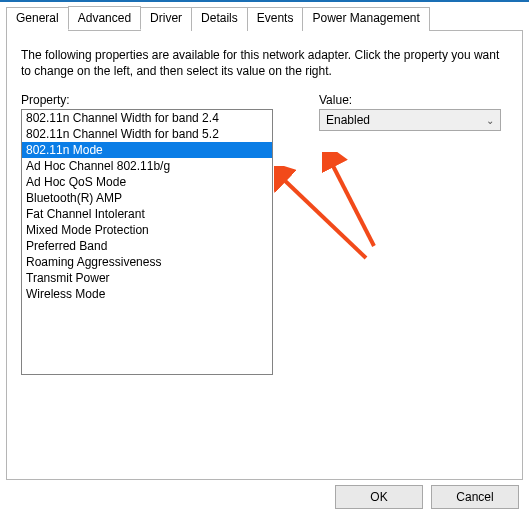  I want to click on list-item: Mixed Mode Protection, so click(147, 230).